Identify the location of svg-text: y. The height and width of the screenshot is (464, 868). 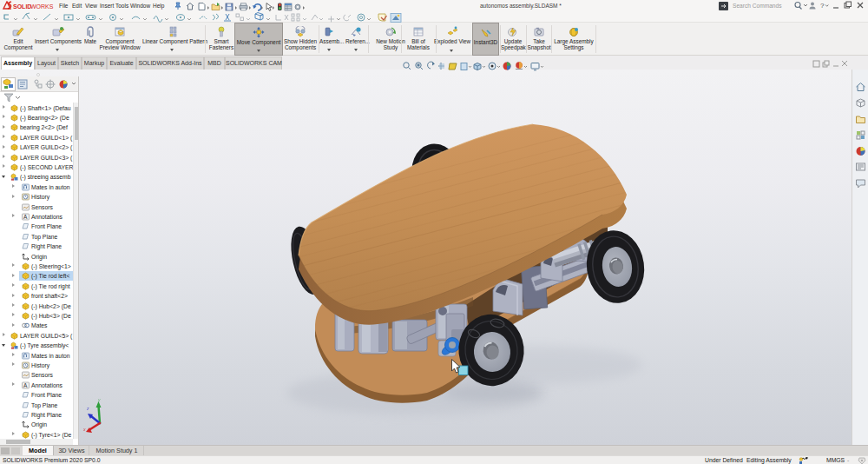
(99, 400).